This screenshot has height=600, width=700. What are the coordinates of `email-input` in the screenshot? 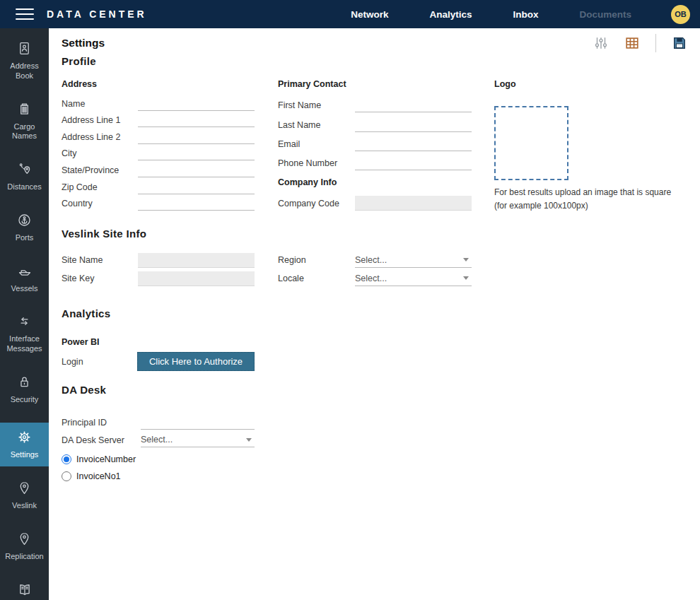 It's located at (413, 144).